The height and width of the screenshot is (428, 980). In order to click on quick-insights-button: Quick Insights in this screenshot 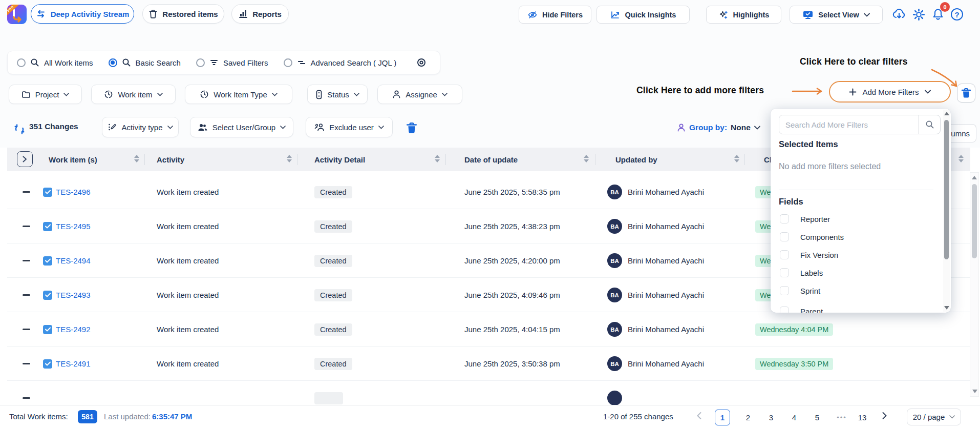, I will do `click(643, 14)`.